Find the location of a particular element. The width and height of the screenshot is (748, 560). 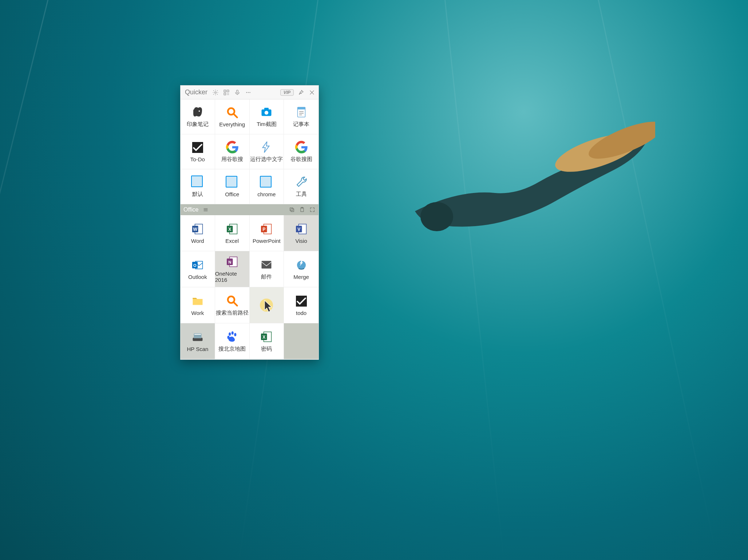

tile-notepad: 记事本 is located at coordinates (301, 117).